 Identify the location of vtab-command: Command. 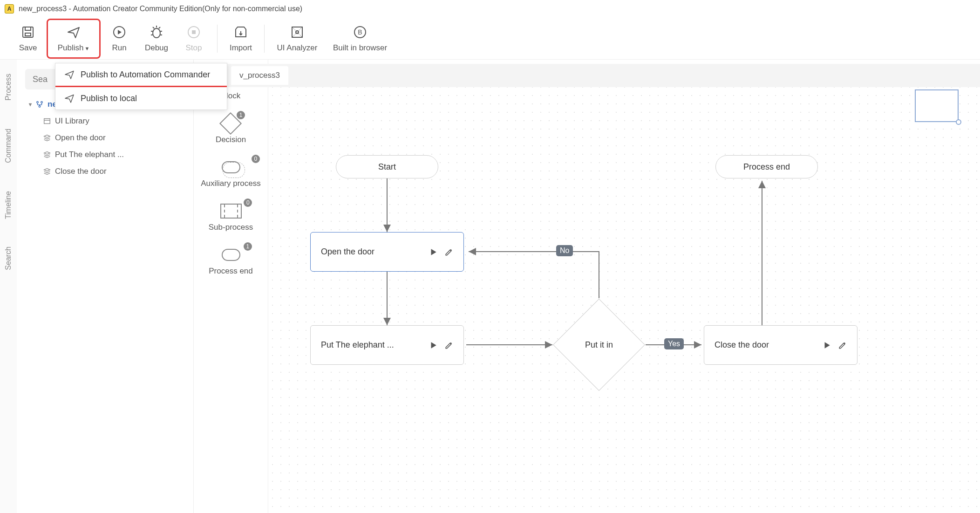
(8, 146).